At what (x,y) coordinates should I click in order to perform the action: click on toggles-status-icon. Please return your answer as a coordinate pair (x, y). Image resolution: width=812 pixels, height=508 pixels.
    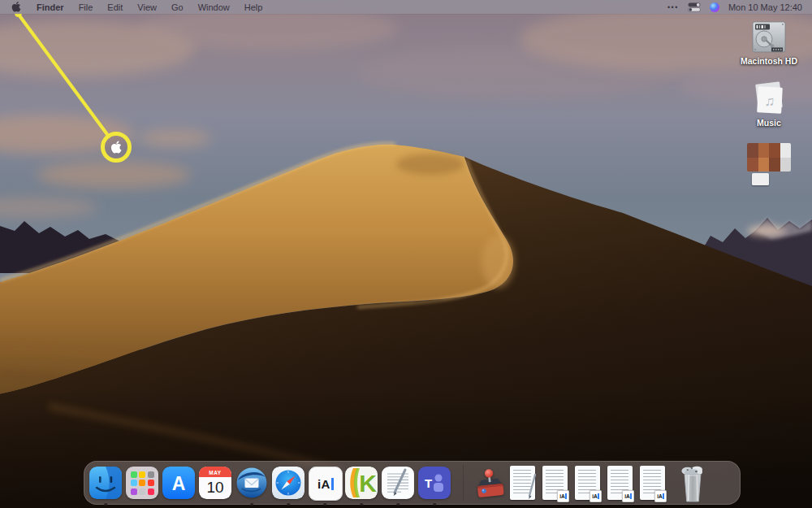
    Looking at the image, I should click on (694, 7).